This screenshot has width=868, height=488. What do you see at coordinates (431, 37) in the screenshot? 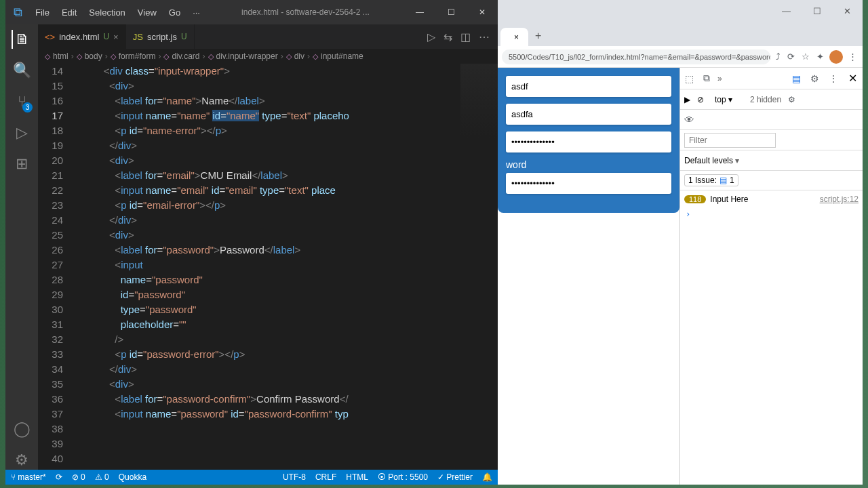
I see `run-icon: ▷` at bounding box center [431, 37].